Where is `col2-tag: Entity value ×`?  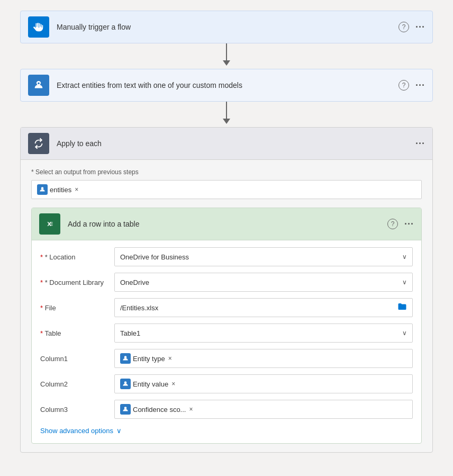
col2-tag: Entity value × is located at coordinates (148, 384).